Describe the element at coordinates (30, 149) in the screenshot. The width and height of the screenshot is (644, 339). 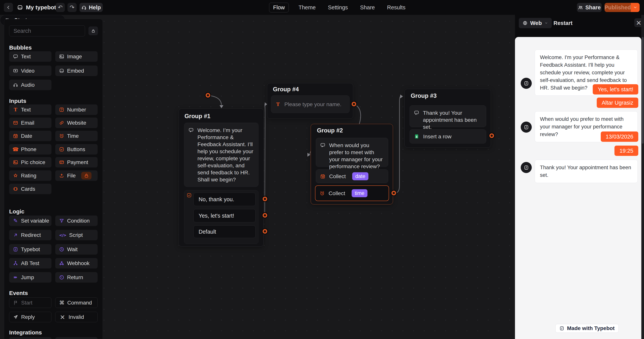
I see `block-item-phone: ☎Phone` at that location.